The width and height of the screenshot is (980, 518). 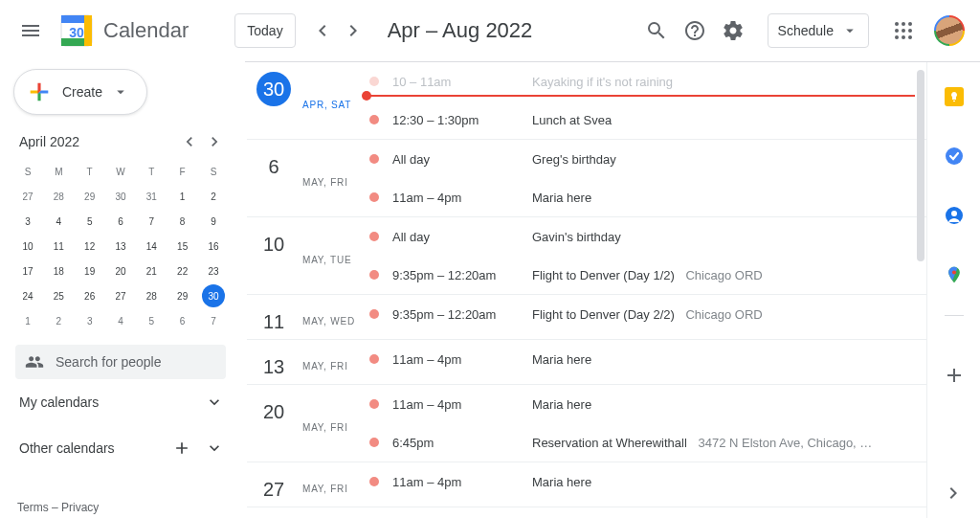 I want to click on mini-calendar-day: 10, so click(x=28, y=246).